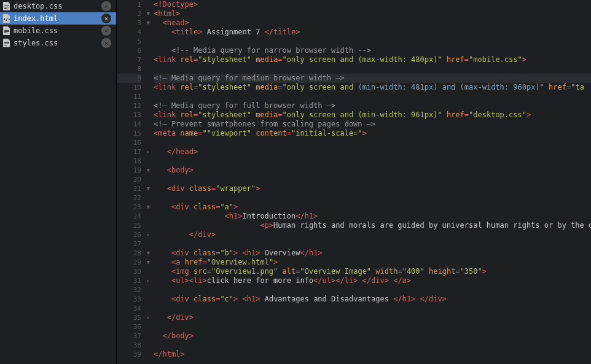 The image size is (591, 364). Describe the element at coordinates (372, 253) in the screenshot. I see `code-line: <div class="b"> <h1> Overview</h1>` at that location.